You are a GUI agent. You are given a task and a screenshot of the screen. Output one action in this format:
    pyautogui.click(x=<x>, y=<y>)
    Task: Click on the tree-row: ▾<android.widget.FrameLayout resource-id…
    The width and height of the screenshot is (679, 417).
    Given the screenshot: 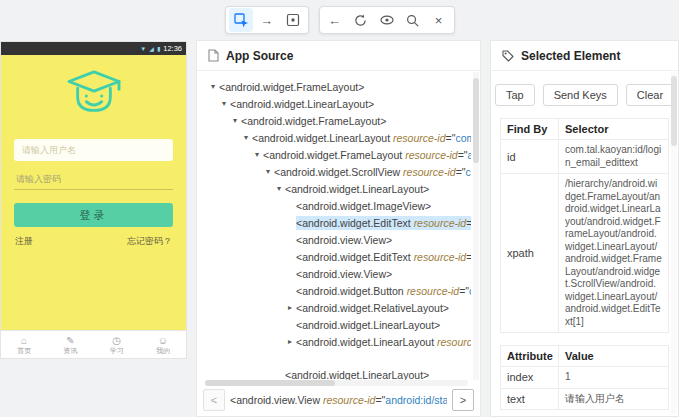 What is the action you would take?
    pyautogui.click(x=334, y=154)
    